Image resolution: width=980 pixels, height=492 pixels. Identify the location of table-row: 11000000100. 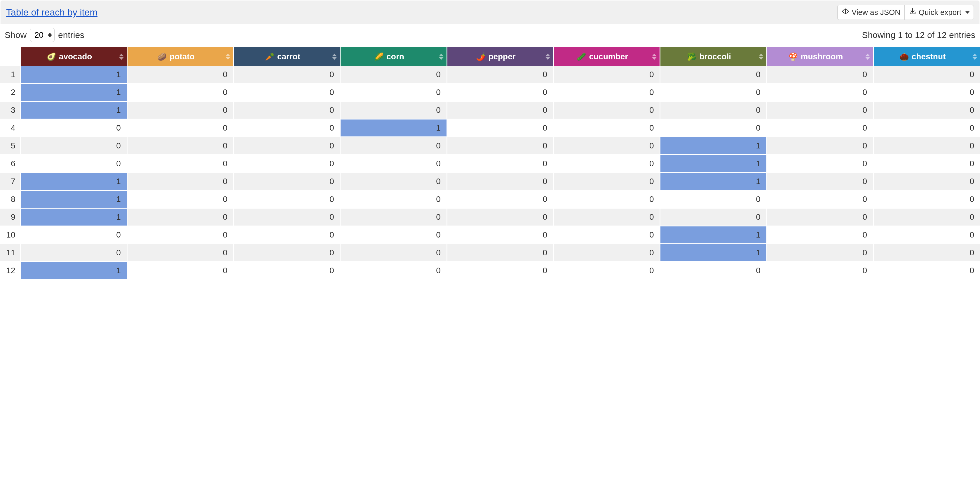
(490, 253).